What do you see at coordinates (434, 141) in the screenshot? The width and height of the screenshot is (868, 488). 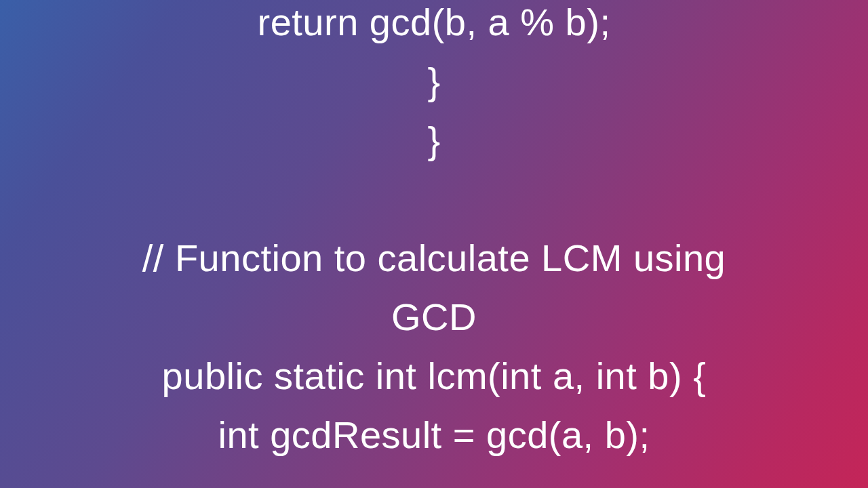 I see `code-line-brace-2: }` at bounding box center [434, 141].